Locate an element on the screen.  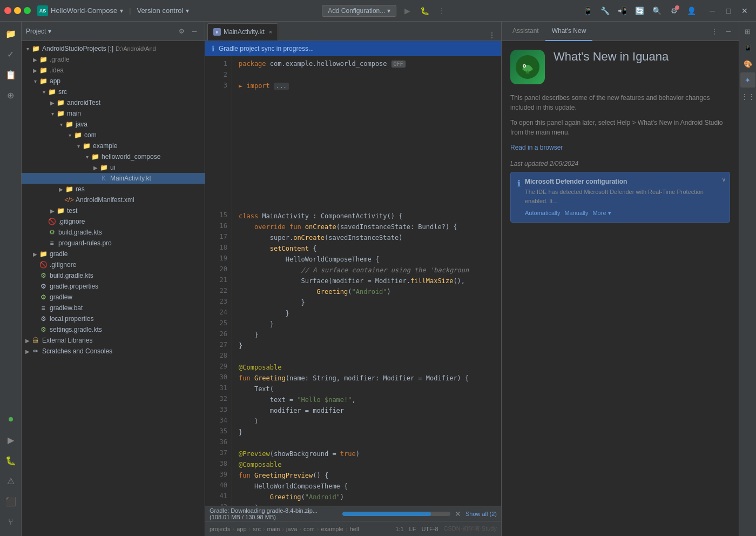
right-icon-grid: ⋮⋮ is located at coordinates (748, 96).